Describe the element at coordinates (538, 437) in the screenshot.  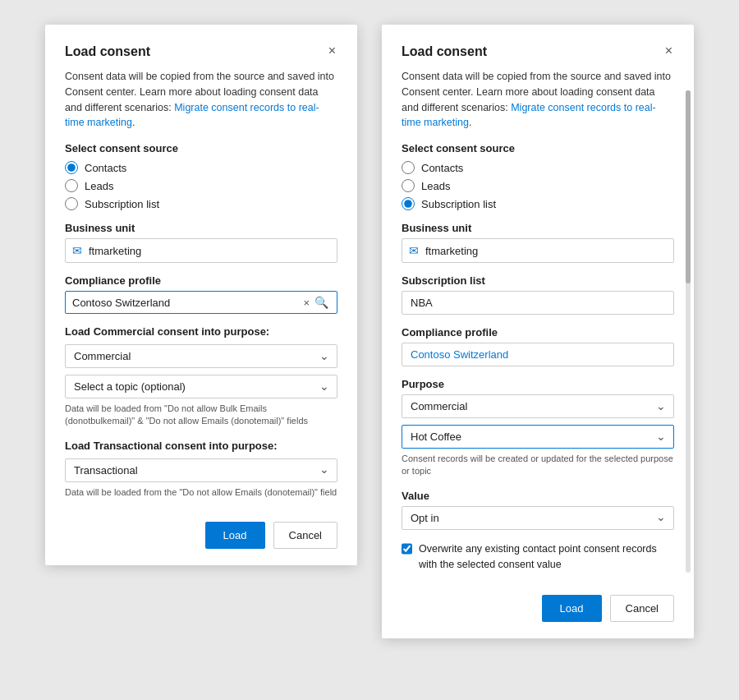
I see `topic-select-2: Hot Coffee Cold Brew Espresso` at that location.